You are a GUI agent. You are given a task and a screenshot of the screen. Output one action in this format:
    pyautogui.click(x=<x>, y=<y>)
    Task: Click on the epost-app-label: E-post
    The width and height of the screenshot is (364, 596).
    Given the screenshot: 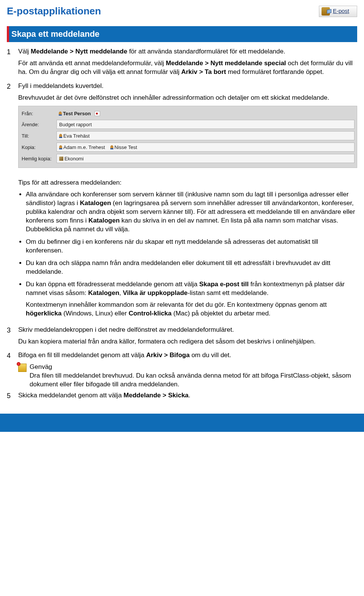 What is the action you would take?
    pyautogui.click(x=341, y=11)
    